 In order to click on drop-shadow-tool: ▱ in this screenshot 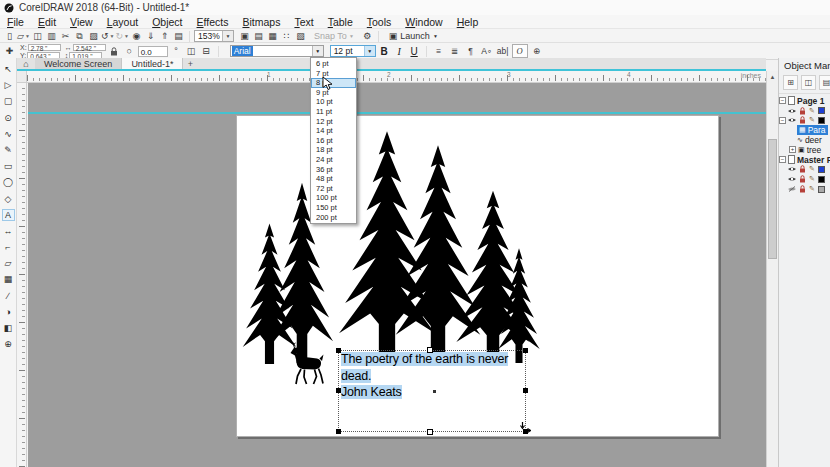, I will do `click(8, 263)`.